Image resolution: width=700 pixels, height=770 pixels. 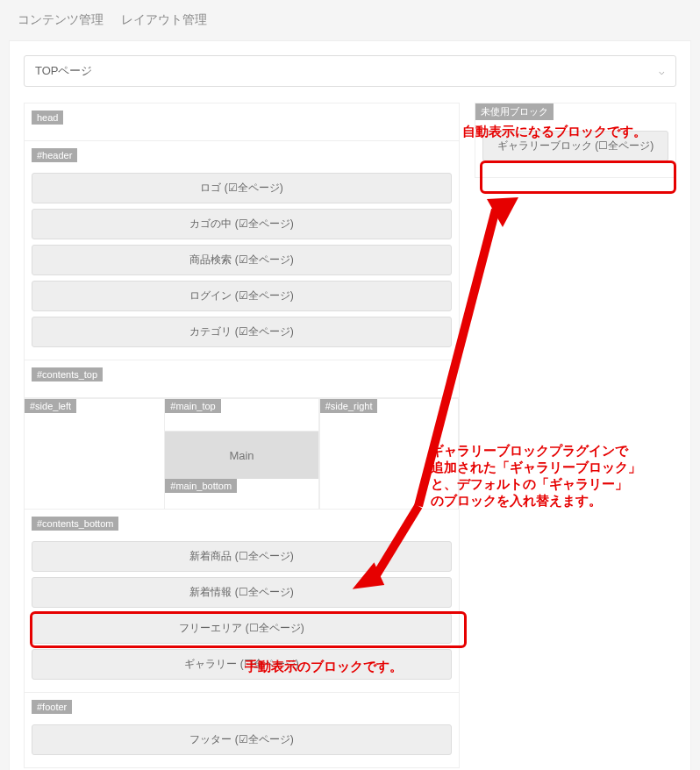 I want to click on section-label-unused: 未使用ブロック, so click(x=514, y=112).